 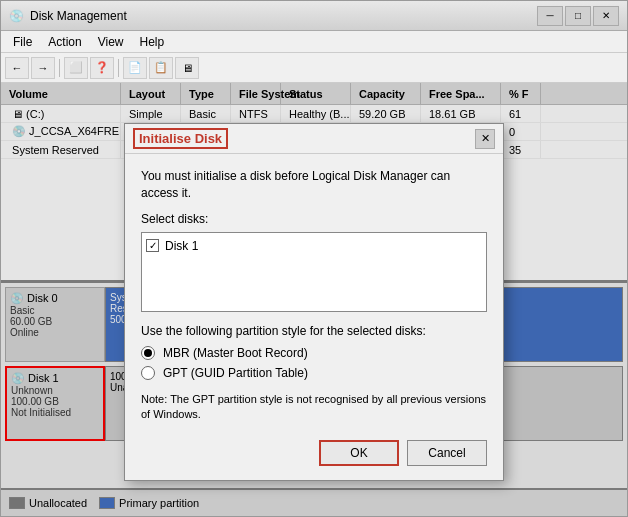 I want to click on title-bar-left: 💿 Disk Management, so click(x=68, y=16).